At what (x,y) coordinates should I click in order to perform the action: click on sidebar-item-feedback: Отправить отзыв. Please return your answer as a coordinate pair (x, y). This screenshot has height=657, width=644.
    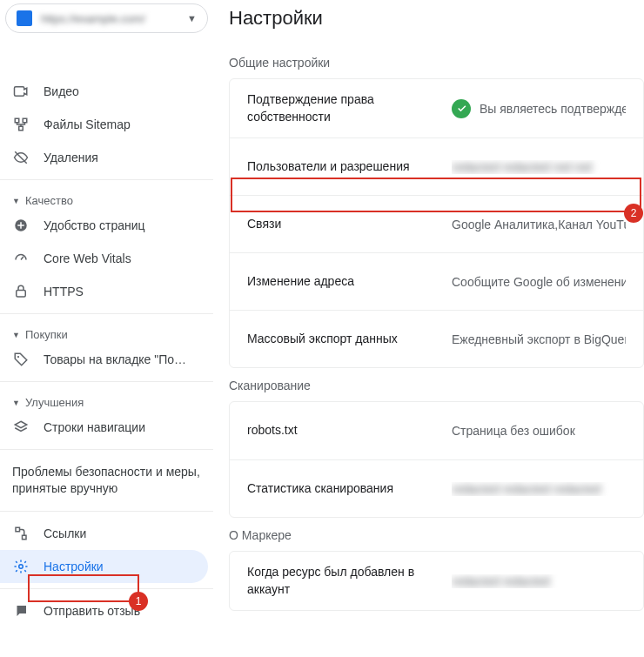
    Looking at the image, I should click on (104, 611).